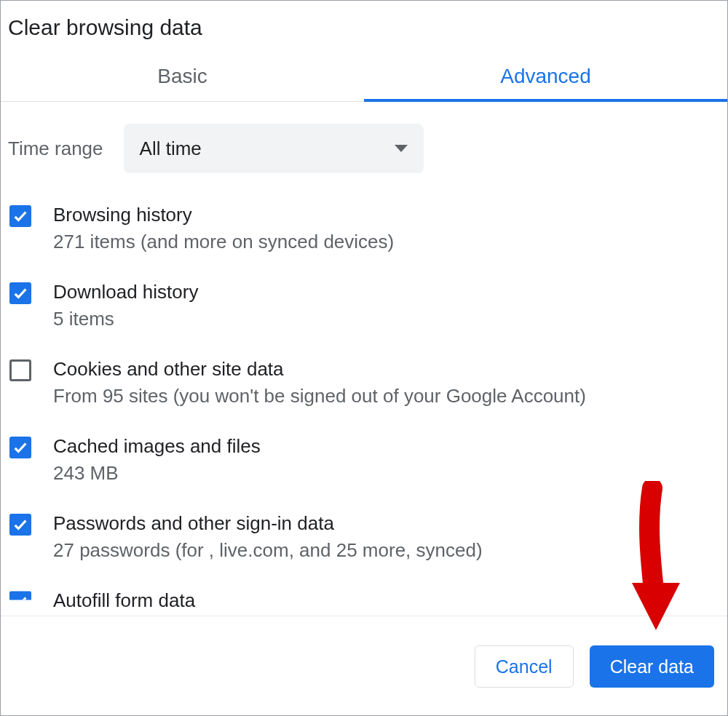 This screenshot has width=728, height=716. What do you see at coordinates (157, 473) in the screenshot?
I see `item-subtitle: 243 MB` at bounding box center [157, 473].